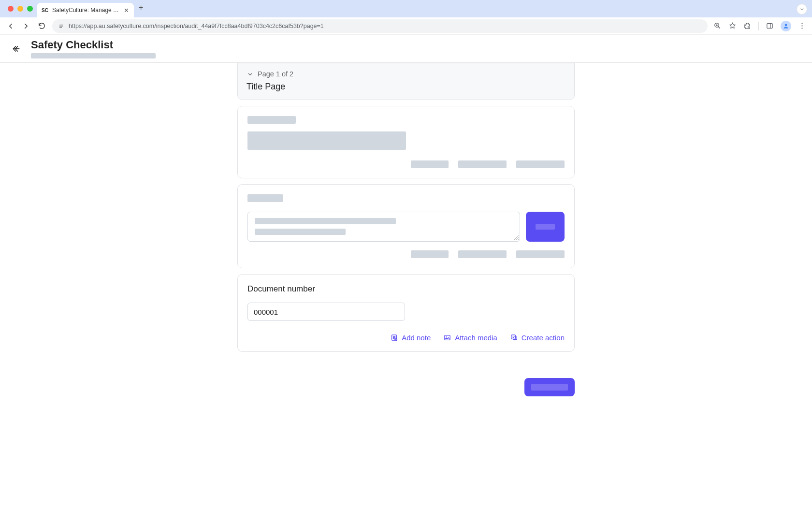  What do you see at coordinates (380, 26) in the screenshot?
I see `address-bar: https://app.au.safetyculture.com/inspect…` at bounding box center [380, 26].